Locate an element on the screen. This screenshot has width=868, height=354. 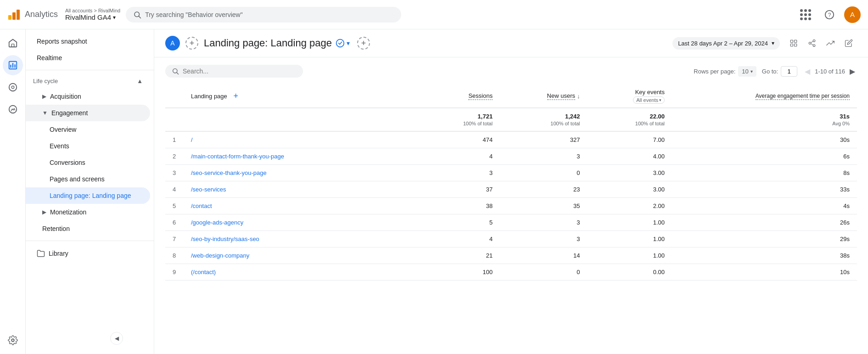
sidebar-item-acquisition: ▶ Acquisition is located at coordinates (88, 96).